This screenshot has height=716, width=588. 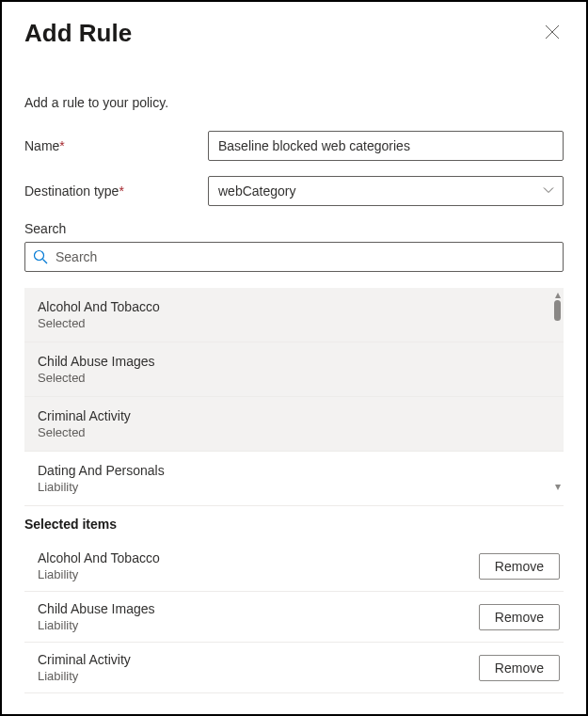 What do you see at coordinates (386, 146) in the screenshot?
I see `name-input` at bounding box center [386, 146].